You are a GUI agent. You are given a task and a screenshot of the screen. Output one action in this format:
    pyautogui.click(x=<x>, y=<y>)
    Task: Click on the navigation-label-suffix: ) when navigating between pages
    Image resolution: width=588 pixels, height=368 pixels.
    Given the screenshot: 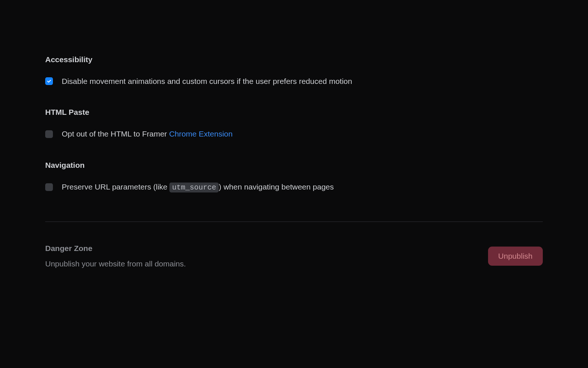 What is the action you would take?
    pyautogui.click(x=276, y=187)
    